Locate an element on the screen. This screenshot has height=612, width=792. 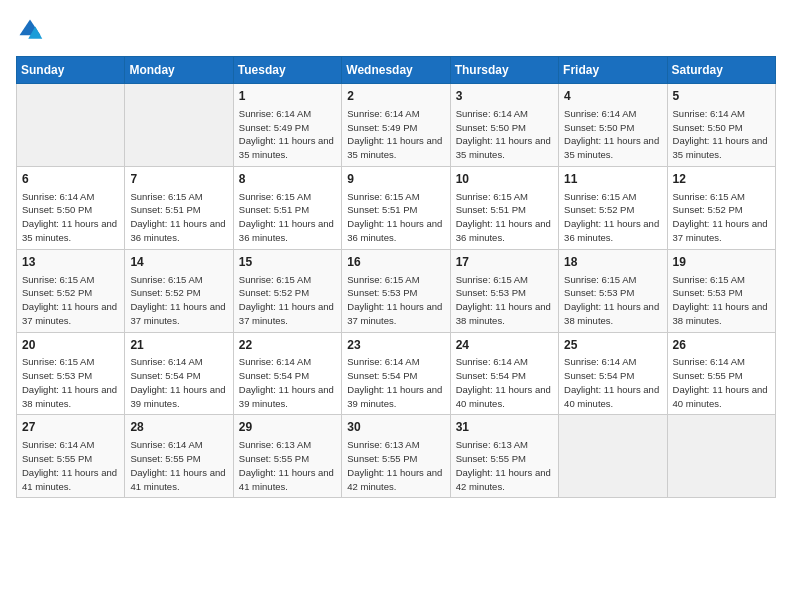
calendar-cell: 27Sunrise: 6:14 AM Sunset: 5:55 PM Dayli… is located at coordinates (71, 456).